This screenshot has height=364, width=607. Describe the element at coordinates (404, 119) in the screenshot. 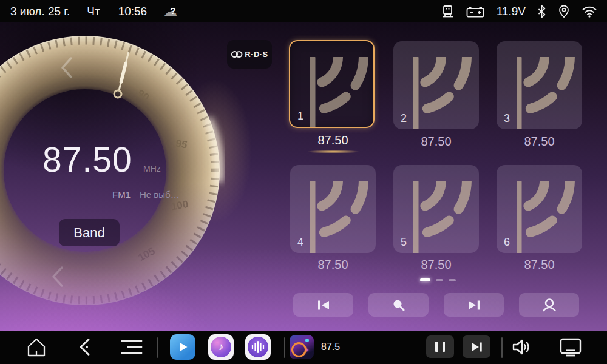

I see `preset-number: 2` at that location.